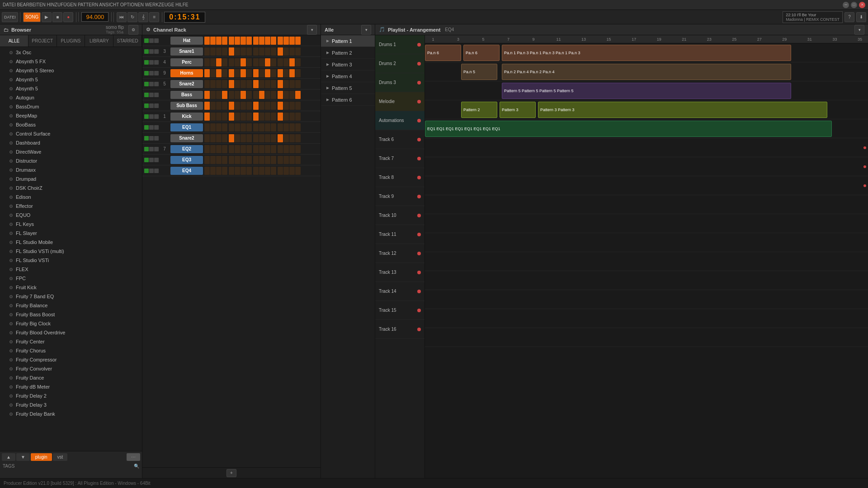 The image size is (868, 488). What do you see at coordinates (71, 314) in the screenshot?
I see `browser-item: ⚙Fruity Bass Boost` at bounding box center [71, 314].